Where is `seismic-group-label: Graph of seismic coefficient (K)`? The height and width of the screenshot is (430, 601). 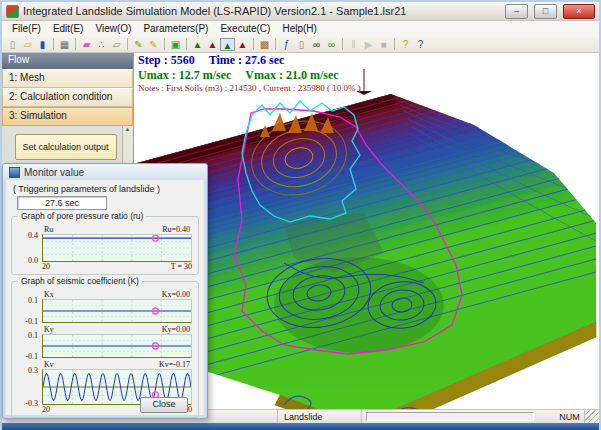
seismic-group-label: Graph of seismic coefficient (K) is located at coordinates (80, 281).